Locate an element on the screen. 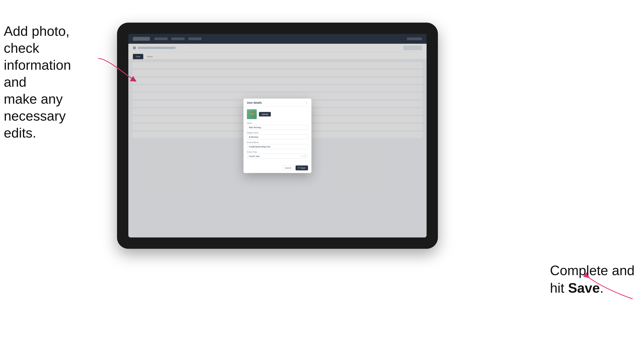  chevron-down-icon: ▲▼ is located at coordinates (305, 156).